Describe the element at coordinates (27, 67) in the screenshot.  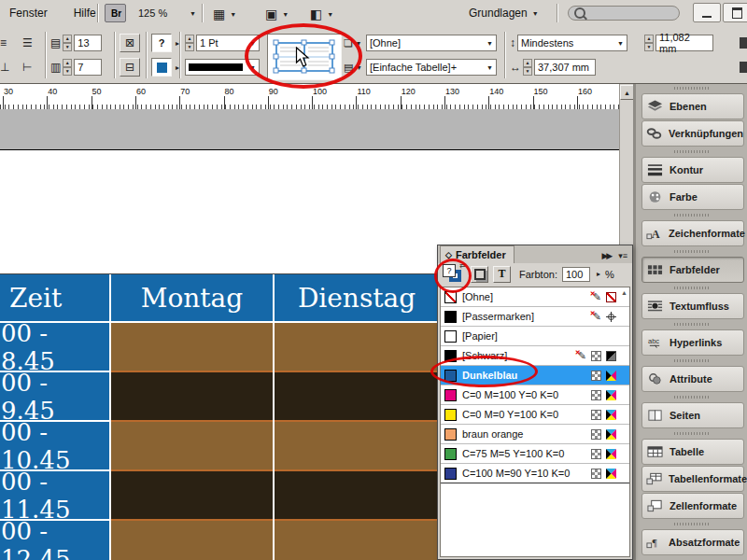
I see `rotate-text-90-icon: ⊢` at that location.